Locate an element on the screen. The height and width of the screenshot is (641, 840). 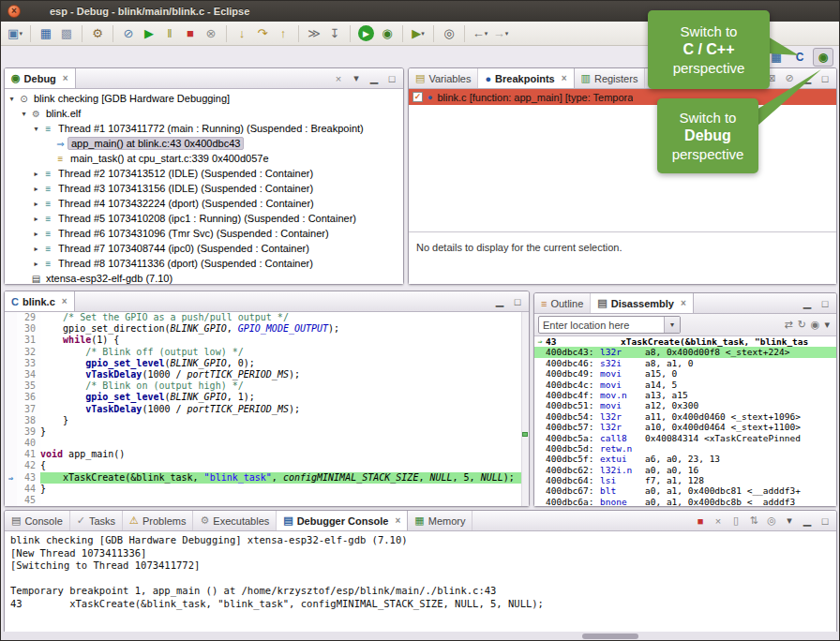
code-line: ⇒43 xTaskCreate(&blink_task, "blink_task… is located at coordinates (262, 478).